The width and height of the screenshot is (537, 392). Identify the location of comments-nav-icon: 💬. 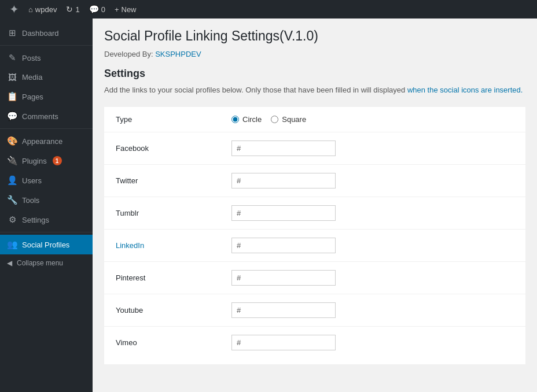
(12, 116).